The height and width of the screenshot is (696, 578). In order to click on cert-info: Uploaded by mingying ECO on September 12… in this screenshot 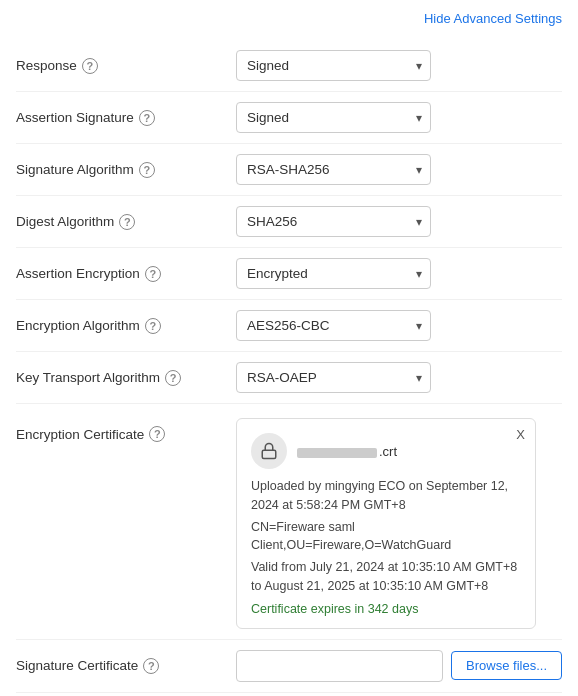, I will do `click(386, 536)`.